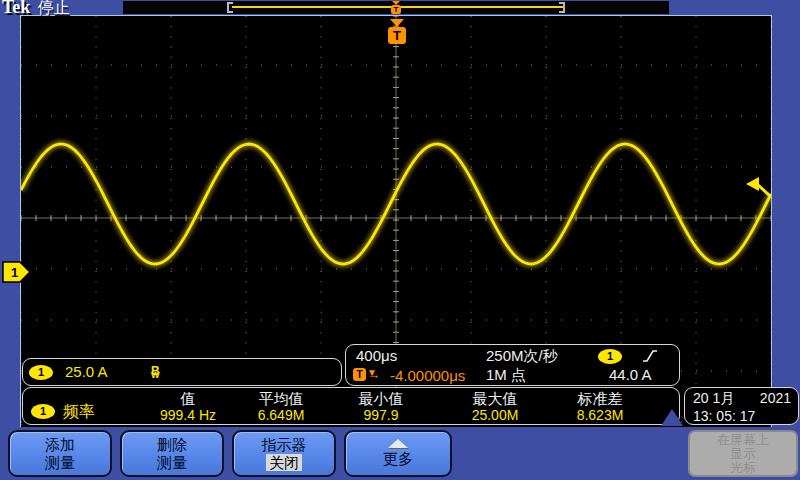 The height and width of the screenshot is (480, 800). Describe the element at coordinates (742, 406) in the screenshot. I see `datetime-readout: 20 1月 2021 13: 05: 17` at that location.